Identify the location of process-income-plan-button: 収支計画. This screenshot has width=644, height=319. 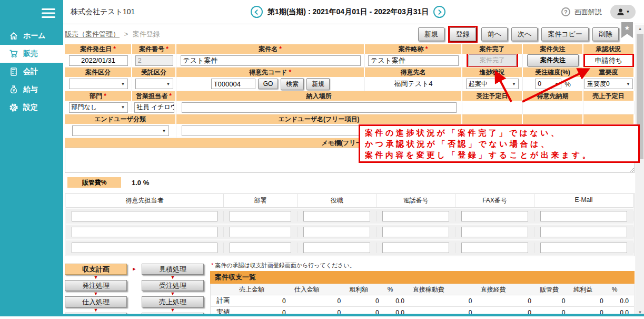
(96, 269).